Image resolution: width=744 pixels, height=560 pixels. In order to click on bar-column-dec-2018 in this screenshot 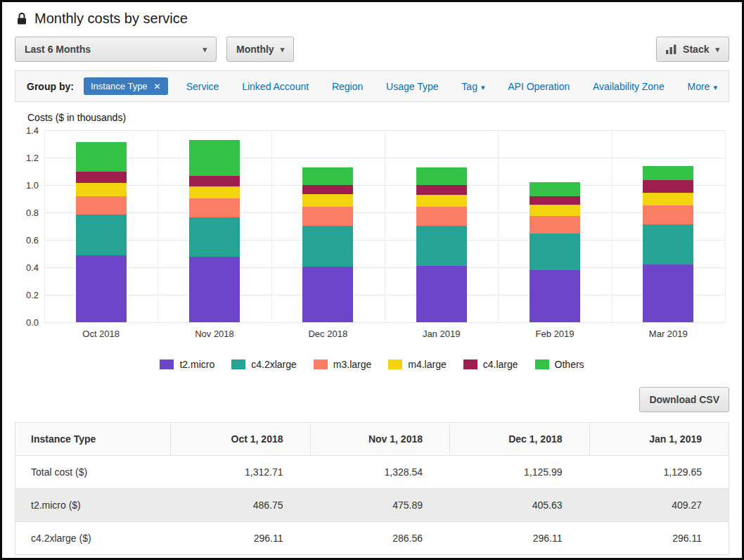, I will do `click(328, 227)`.